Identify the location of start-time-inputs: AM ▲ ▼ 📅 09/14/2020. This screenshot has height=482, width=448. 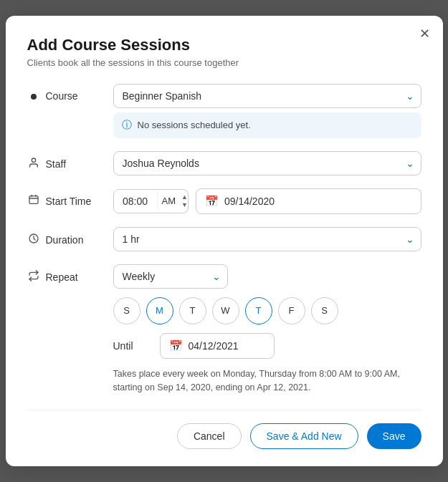
(267, 201).